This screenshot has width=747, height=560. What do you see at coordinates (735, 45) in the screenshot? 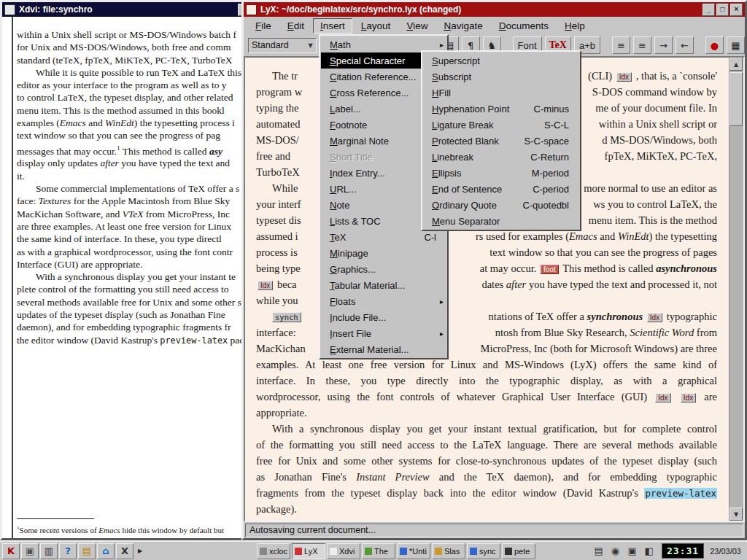
I see `table-icon: ▦` at bounding box center [735, 45].